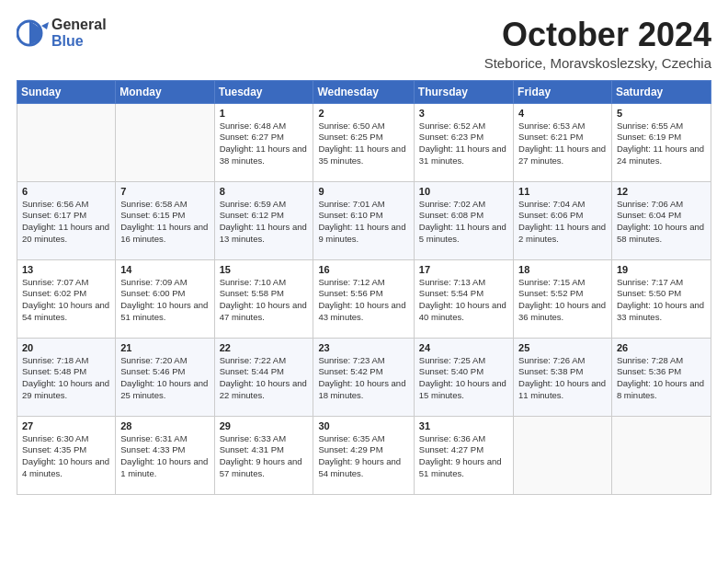 This screenshot has height=563, width=728. I want to click on day-number: 14, so click(165, 270).